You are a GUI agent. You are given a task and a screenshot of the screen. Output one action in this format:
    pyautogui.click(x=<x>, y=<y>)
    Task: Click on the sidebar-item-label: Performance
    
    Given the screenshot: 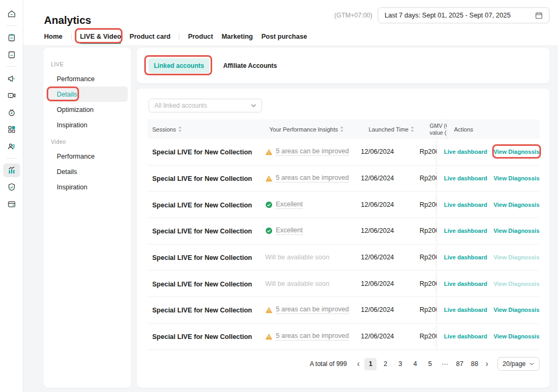 What is the action you would take?
    pyautogui.click(x=76, y=79)
    